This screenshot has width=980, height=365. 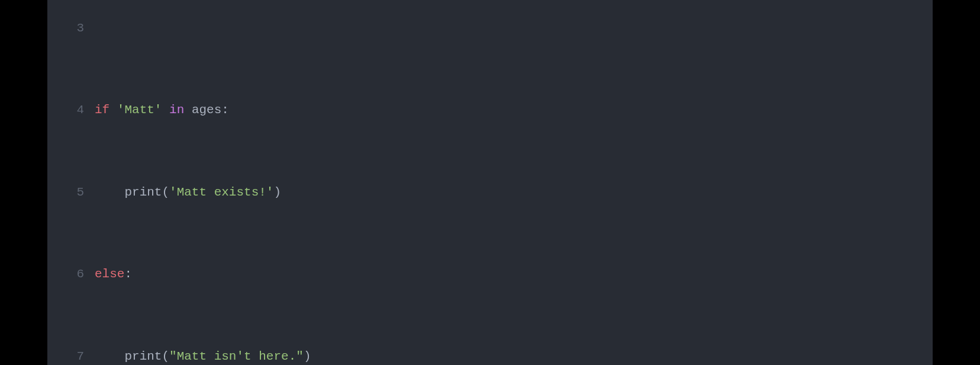 I want to click on code-line: 5 print('Matt exists!'), so click(x=490, y=193).